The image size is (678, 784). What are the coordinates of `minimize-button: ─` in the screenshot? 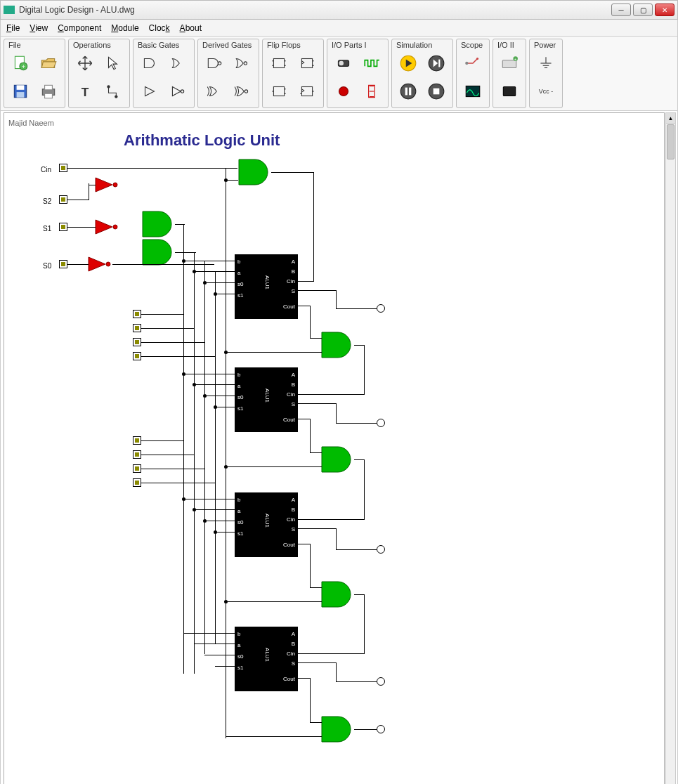 It's located at (621, 10).